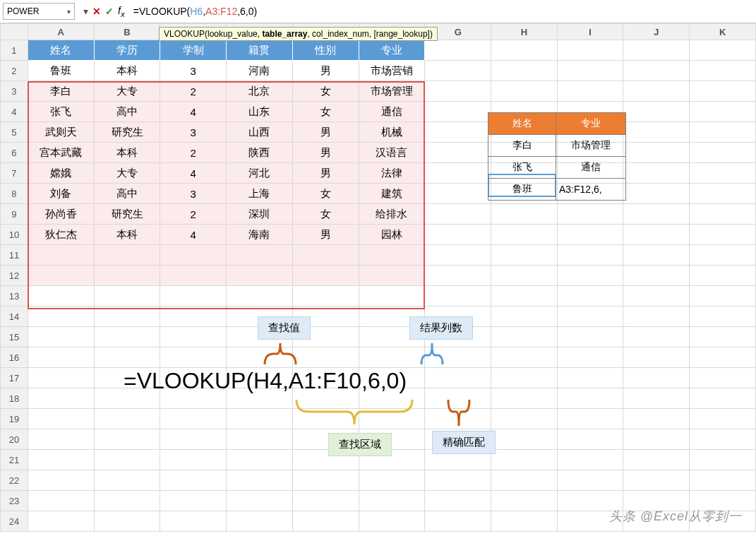  Describe the element at coordinates (61, 51) in the screenshot. I see `cell: 姓名` at that location.